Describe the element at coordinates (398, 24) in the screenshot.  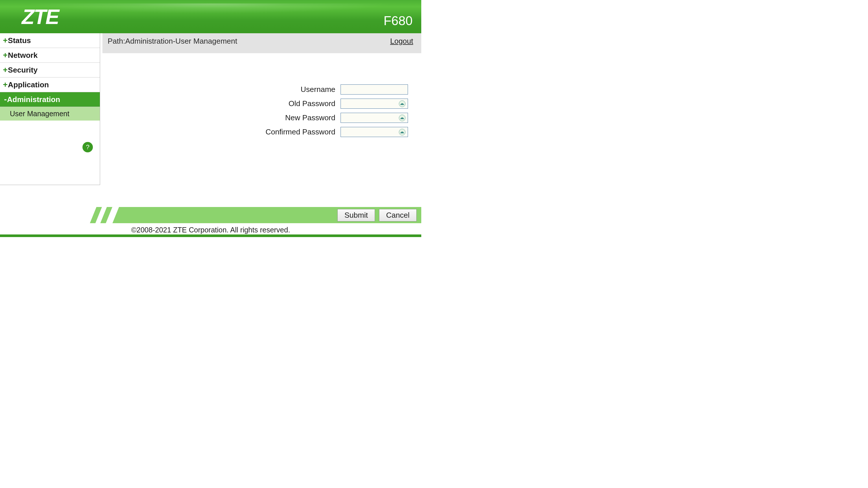
I see `device-model: F680` at that location.